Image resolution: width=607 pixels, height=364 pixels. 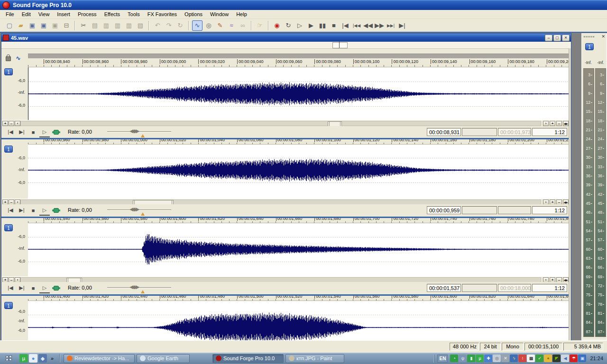 What do you see at coordinates (552, 123) in the screenshot?
I see `zoom-in-time-button: +` at bounding box center [552, 123].